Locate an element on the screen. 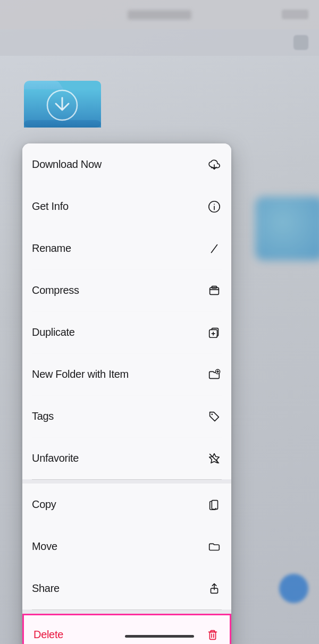  background-dot-blur is located at coordinates (293, 589).